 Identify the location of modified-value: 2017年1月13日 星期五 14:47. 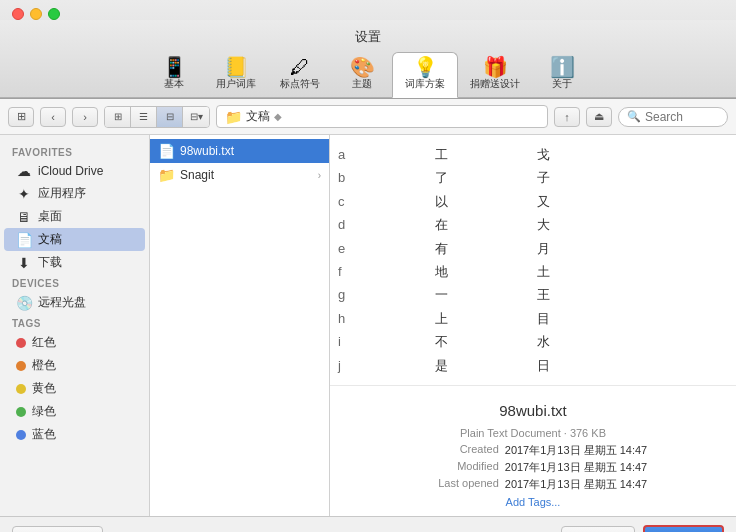
(576, 468).